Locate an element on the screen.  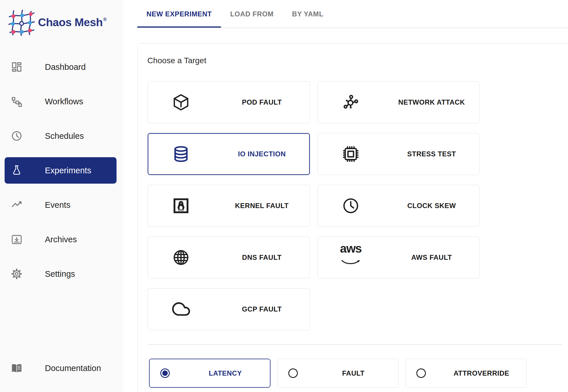
sidebar-item-label: Experiments is located at coordinates (68, 171).